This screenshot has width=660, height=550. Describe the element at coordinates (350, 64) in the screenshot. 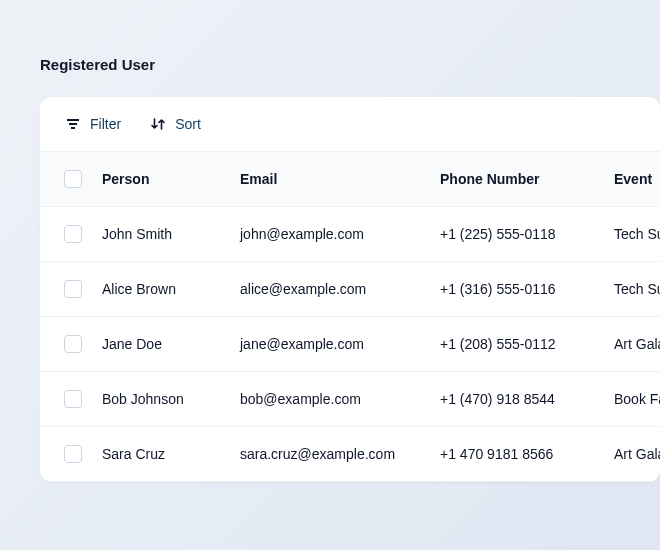

I see `page-title: Registered User` at that location.